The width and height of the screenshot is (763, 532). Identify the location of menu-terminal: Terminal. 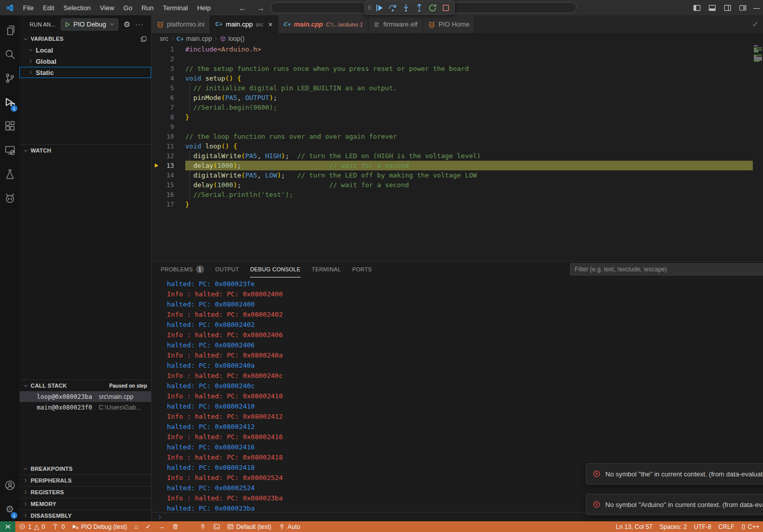
(176, 8).